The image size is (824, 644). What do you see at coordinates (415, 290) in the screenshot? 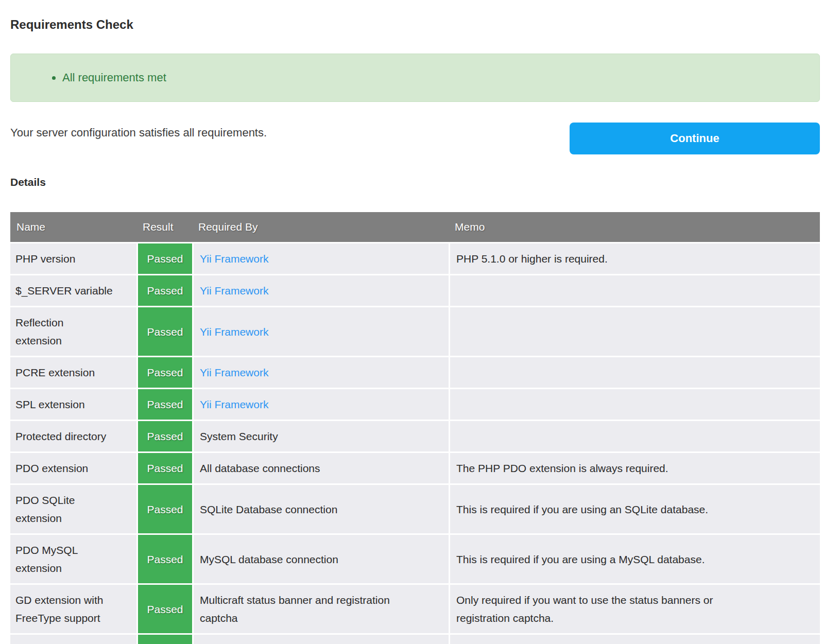
I see `table-row: $_SERVER variablePassedYii Framework` at bounding box center [415, 290].